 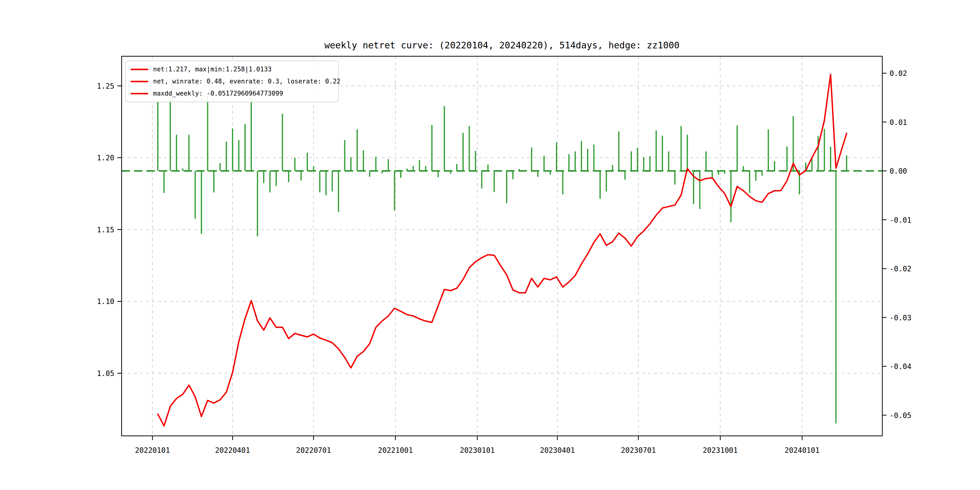 What do you see at coordinates (900, 415) in the screenshot?
I see `right-axis-tick-label: -0.05` at bounding box center [900, 415].